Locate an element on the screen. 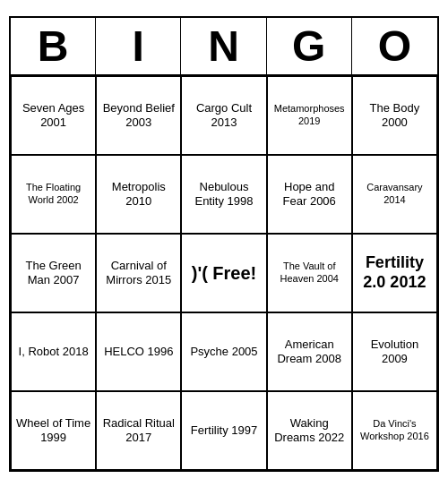 This screenshot has width=448, height=487. bingo-cell-21: Radical Ritual 2017 is located at coordinates (138, 431).